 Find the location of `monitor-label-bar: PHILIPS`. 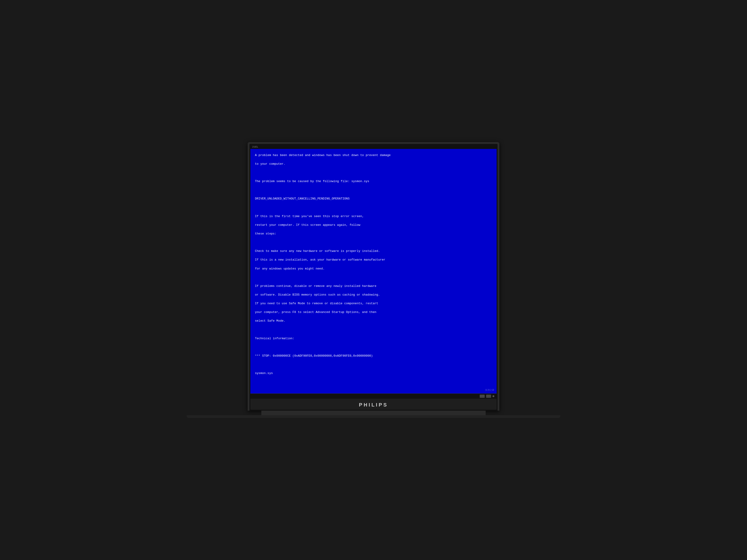

monitor-label-bar: PHILIPS is located at coordinates (374, 404).